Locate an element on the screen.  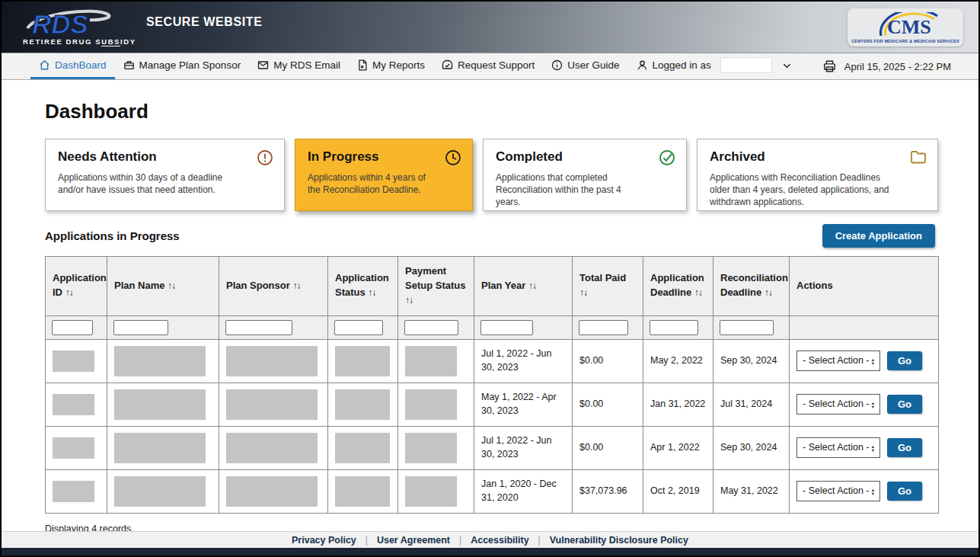
reconciliation-deadline-cell: May 31, 2022 is located at coordinates (752, 491).